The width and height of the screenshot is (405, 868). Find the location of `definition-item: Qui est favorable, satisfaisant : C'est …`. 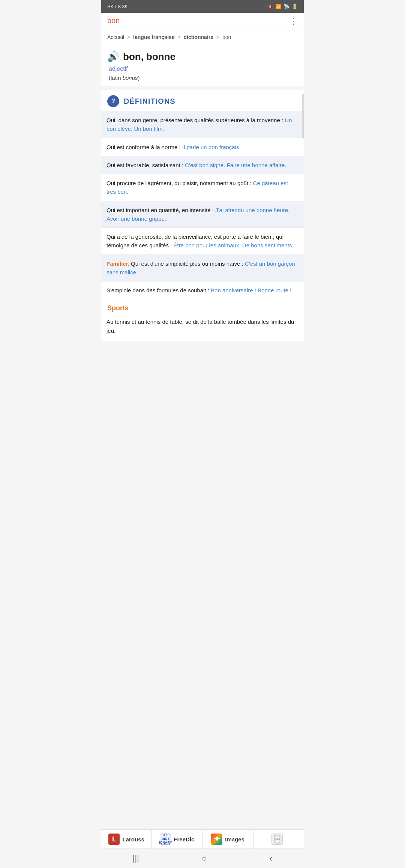

definition-item: Qui est favorable, satisfaisant : C'est … is located at coordinates (202, 165).